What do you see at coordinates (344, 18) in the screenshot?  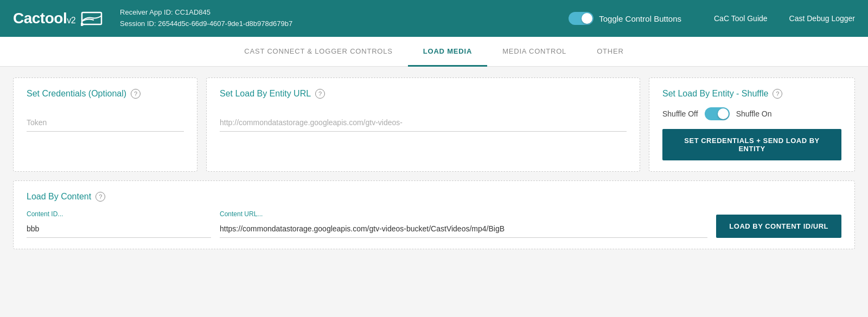 I see `header-info: Receiver App ID: CC1AD845 Session ID: 26…` at bounding box center [344, 18].